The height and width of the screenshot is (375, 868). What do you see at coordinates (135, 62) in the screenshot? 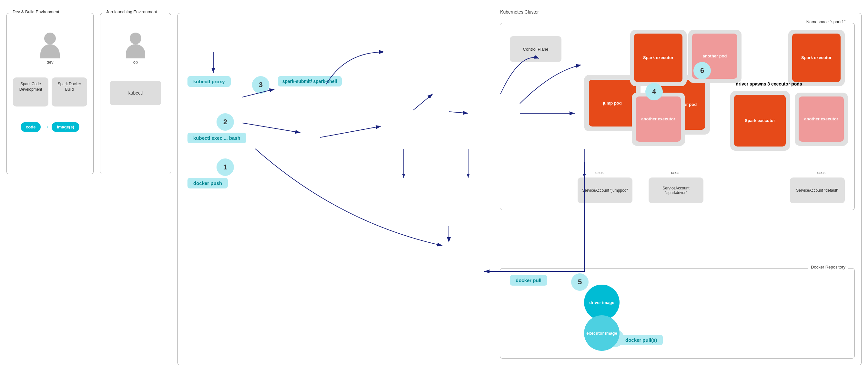
I see `op-label: op` at bounding box center [135, 62].